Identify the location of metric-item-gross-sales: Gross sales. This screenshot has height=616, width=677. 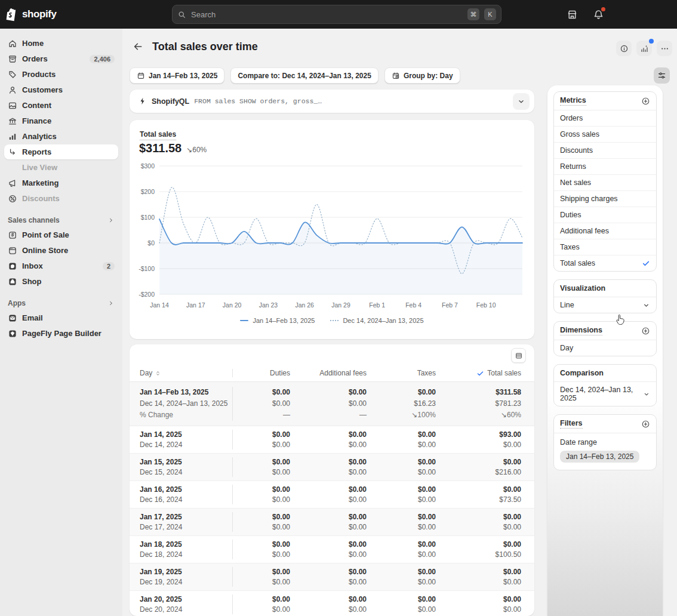
(605, 135).